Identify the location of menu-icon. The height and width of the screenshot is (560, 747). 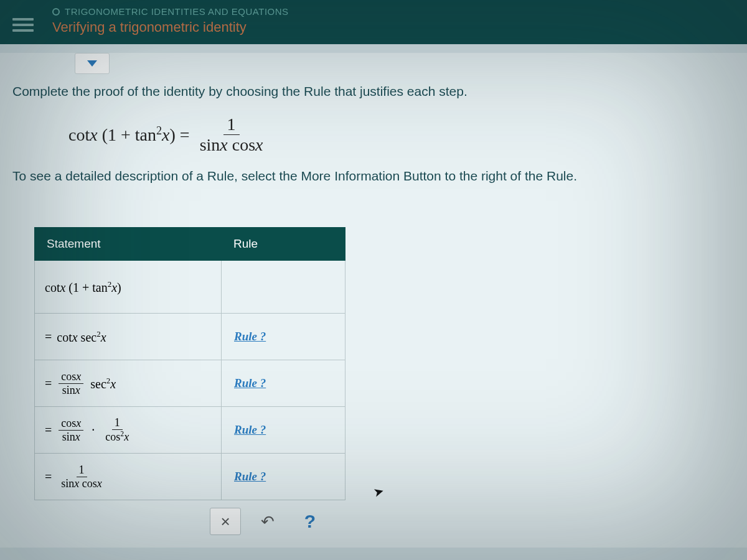
(23, 25).